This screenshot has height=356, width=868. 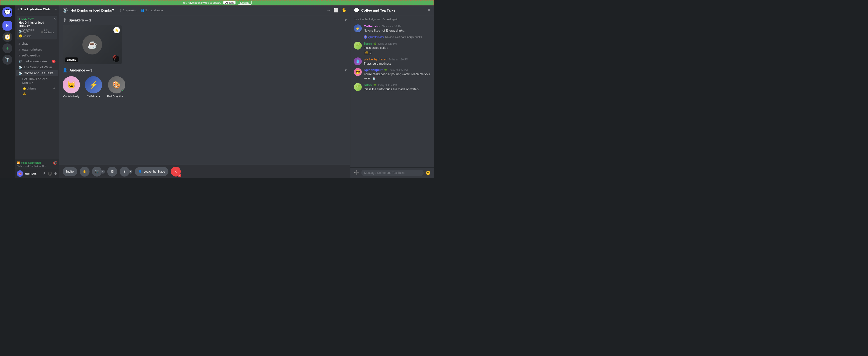 What do you see at coordinates (85, 172) in the screenshot?
I see `raise-hand-button: ✋` at bounding box center [85, 172].